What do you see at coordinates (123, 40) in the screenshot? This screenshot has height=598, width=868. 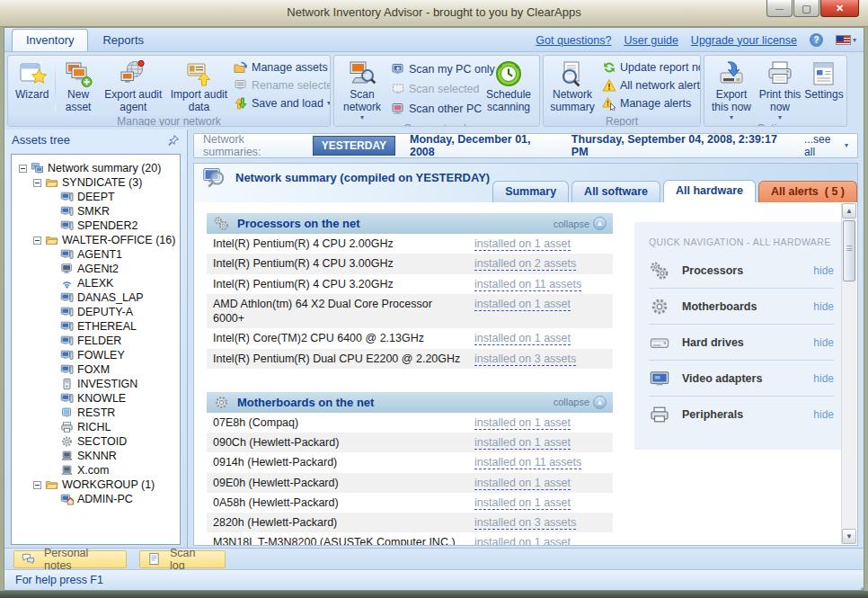 I see `tab-reports: Reports` at bounding box center [123, 40].